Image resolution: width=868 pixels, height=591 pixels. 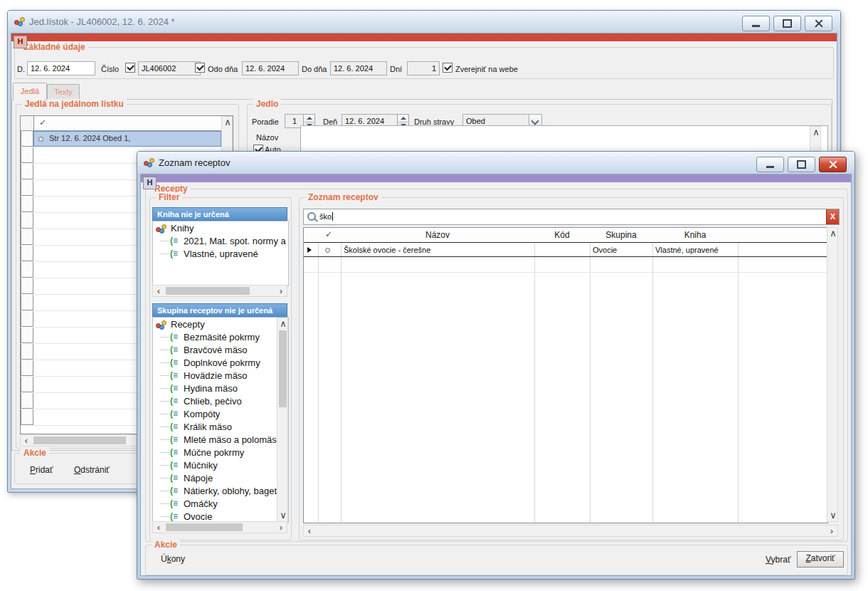 What do you see at coordinates (215, 324) in the screenshot?
I see `tree-root-recepty: Recepty` at bounding box center [215, 324].